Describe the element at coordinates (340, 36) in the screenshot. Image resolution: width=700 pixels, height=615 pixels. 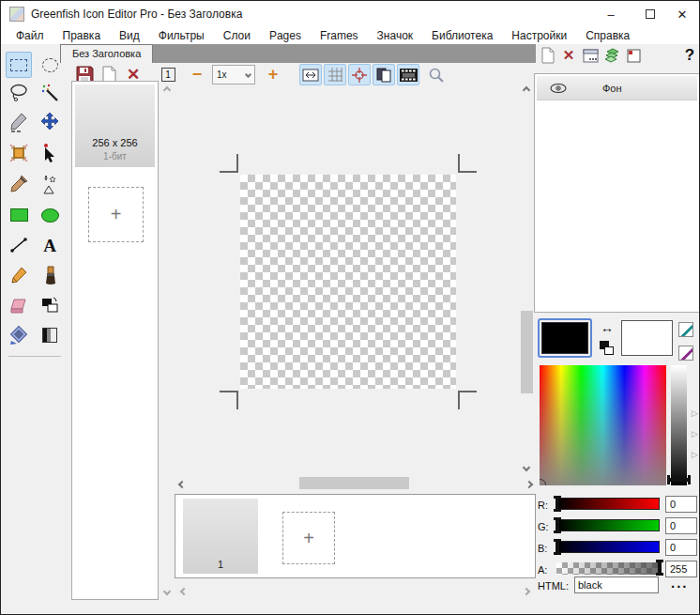
I see `menu-frames: Frames` at that location.